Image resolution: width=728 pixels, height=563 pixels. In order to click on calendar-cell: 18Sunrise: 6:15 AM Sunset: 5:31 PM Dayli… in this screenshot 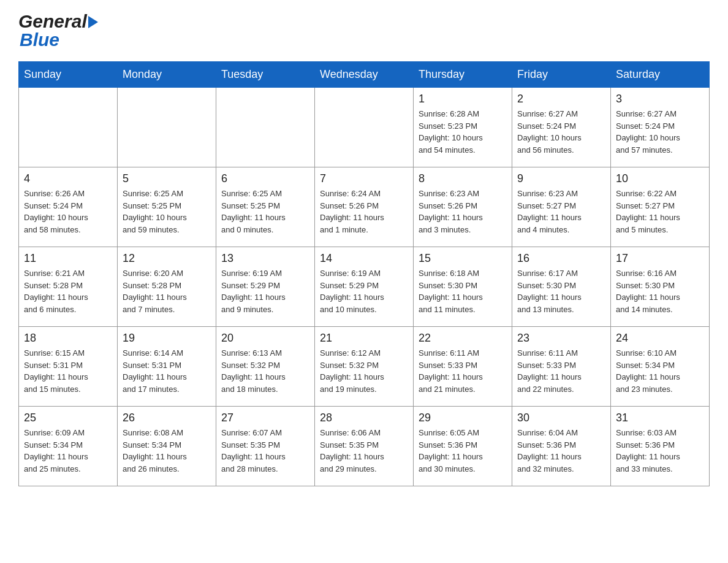, I will do `click(69, 367)`.